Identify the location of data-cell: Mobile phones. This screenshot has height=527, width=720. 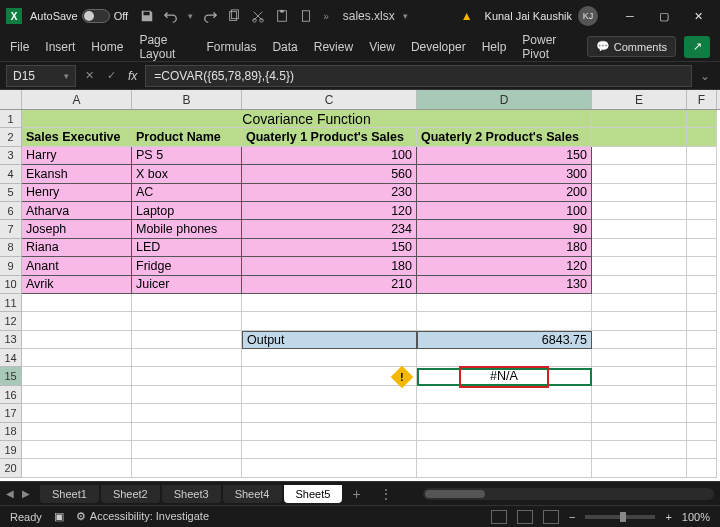
(187, 229).